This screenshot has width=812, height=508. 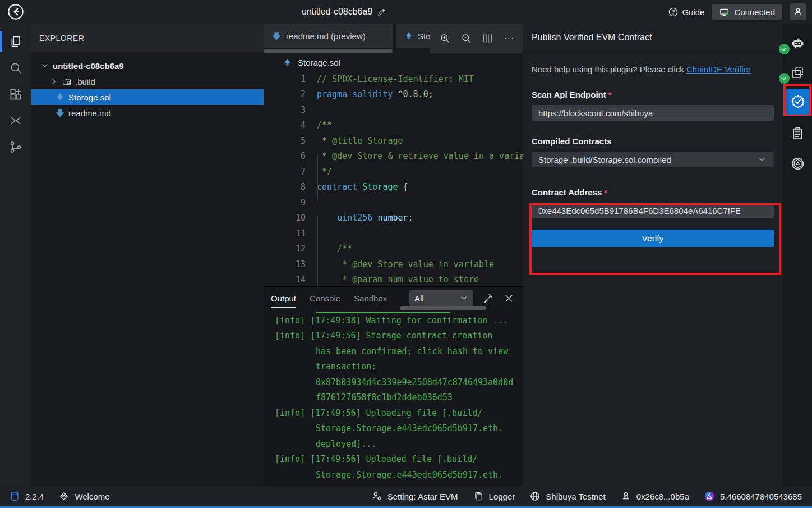 What do you see at coordinates (663, 496) in the screenshot?
I see `status-label: 0x26c8...0b5a` at bounding box center [663, 496].